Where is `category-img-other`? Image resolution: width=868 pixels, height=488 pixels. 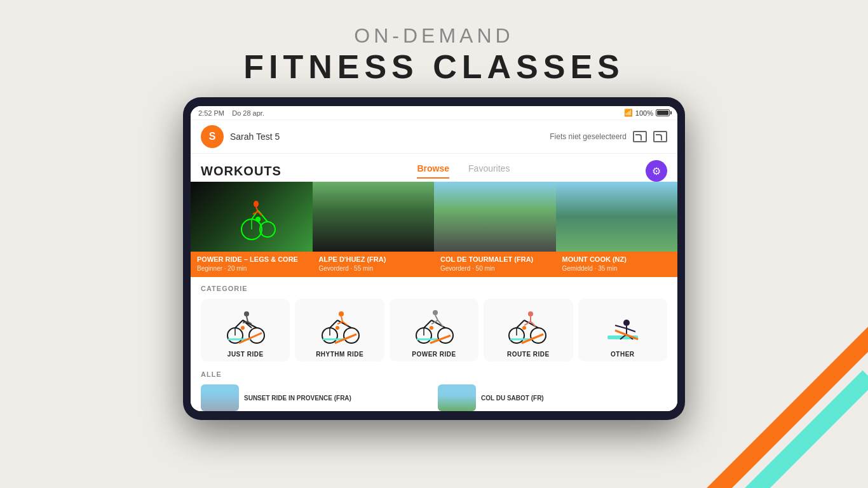 category-img-other is located at coordinates (623, 326).